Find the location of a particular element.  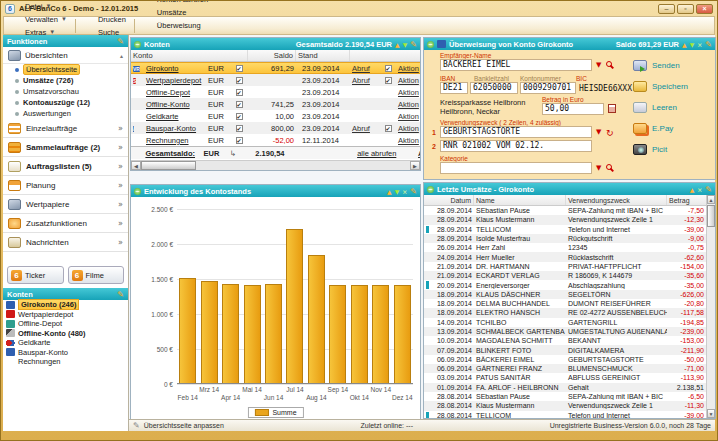

sidebar-overview-item: Auswertungen is located at coordinates (66, 114).